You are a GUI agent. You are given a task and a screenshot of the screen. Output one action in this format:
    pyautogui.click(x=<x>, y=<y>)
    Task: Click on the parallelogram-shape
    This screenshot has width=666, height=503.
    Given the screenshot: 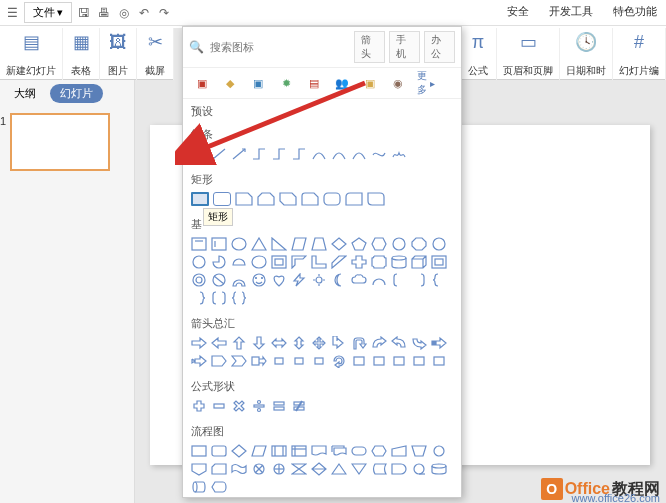 What is the action you would take?
    pyautogui.click(x=299, y=244)
    